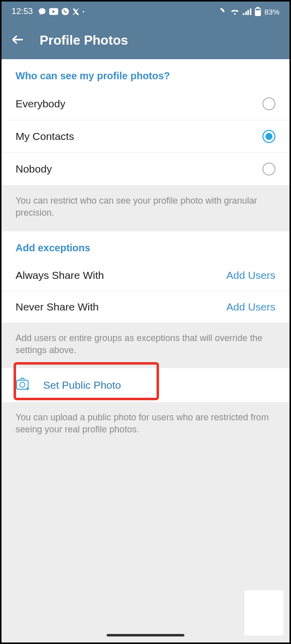 The image size is (291, 644). I want to click on app-header: Profile Photos, so click(145, 40).